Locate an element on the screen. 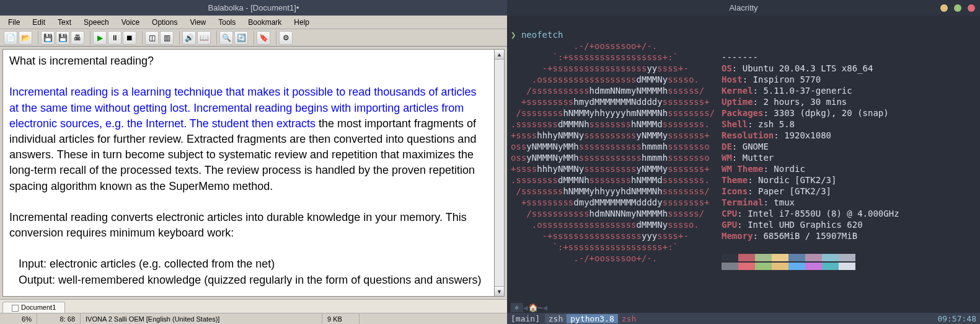  dictionary-button: 📖 is located at coordinates (204, 38).